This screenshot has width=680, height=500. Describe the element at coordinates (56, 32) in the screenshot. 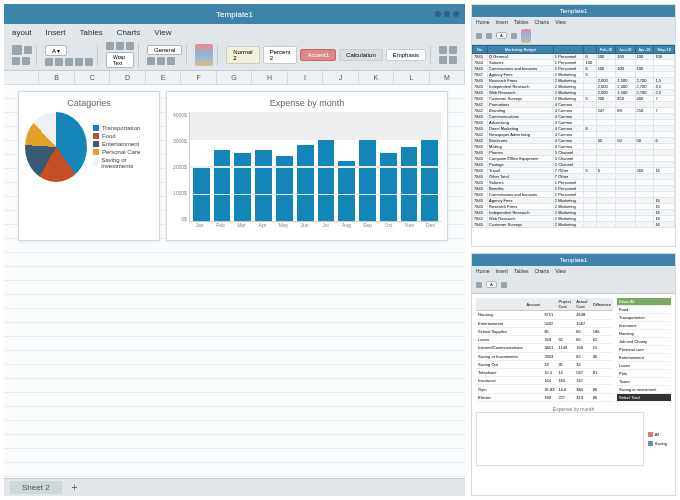

I see `menu-insert: Insert` at that location.